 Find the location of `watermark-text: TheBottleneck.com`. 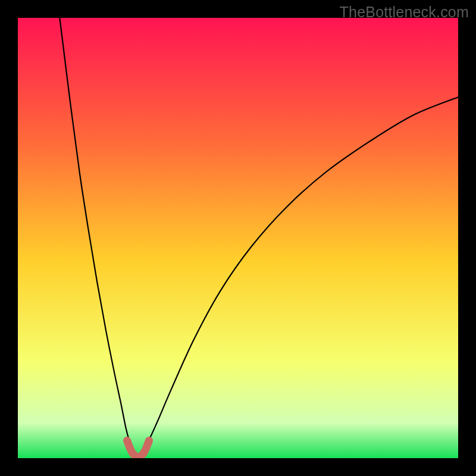

watermark-text: TheBottleneck.com is located at coordinates (405, 12).